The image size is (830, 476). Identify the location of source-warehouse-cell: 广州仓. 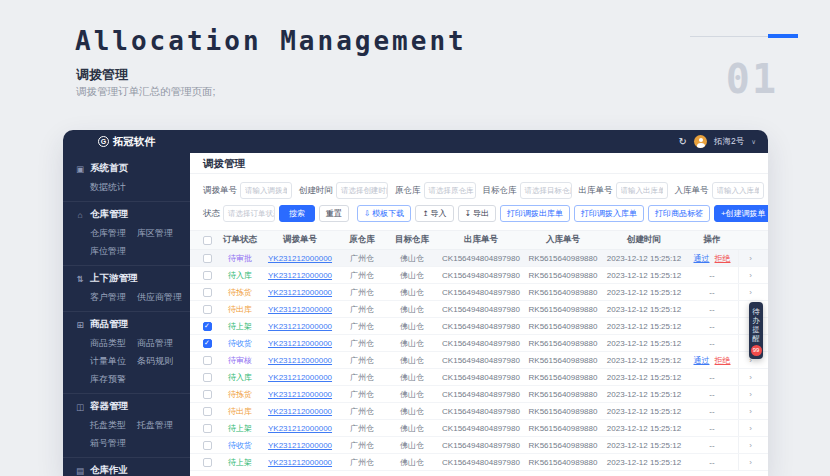
(362, 412).